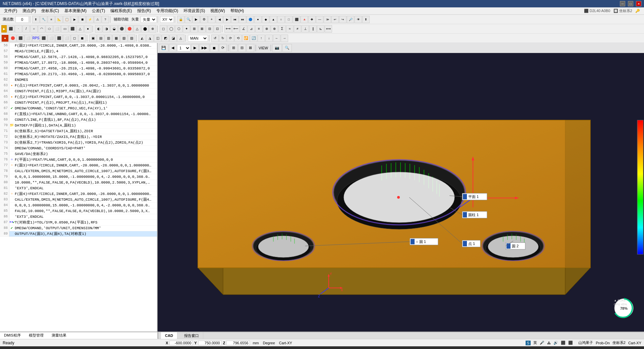  What do you see at coordinates (259, 29) in the screenshot?
I see `tb2-btn-p5: ≡` at bounding box center [259, 29].